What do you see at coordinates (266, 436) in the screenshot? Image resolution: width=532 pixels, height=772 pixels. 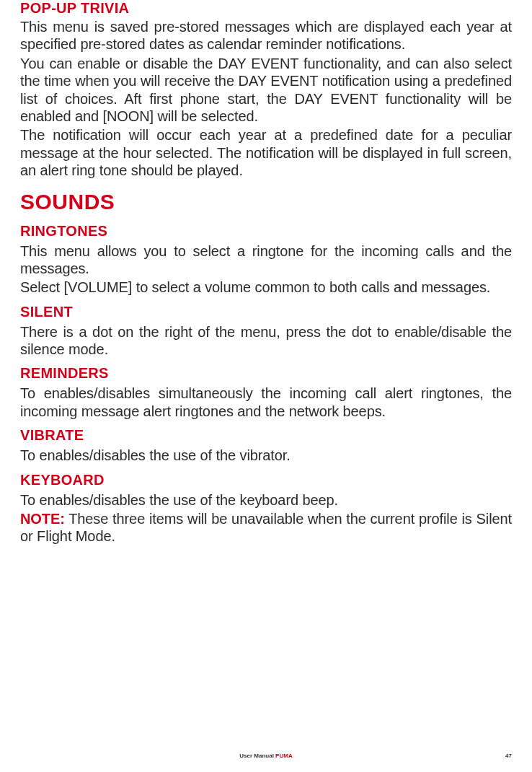 I see `heading-vibrate: VIBRATE` at bounding box center [266, 436].